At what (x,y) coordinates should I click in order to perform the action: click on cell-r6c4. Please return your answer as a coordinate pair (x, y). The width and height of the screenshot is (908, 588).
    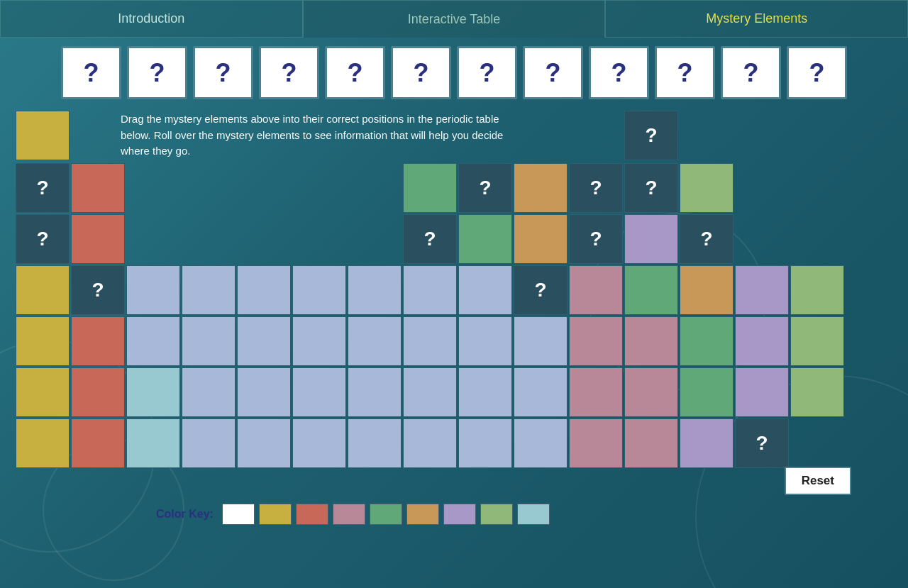
    Looking at the image, I should click on (209, 392).